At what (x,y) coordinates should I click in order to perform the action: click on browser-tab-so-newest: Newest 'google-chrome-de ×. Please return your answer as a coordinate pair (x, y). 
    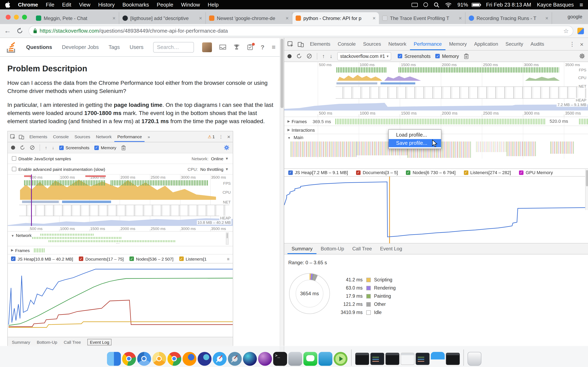
    Looking at the image, I should click on (249, 18).